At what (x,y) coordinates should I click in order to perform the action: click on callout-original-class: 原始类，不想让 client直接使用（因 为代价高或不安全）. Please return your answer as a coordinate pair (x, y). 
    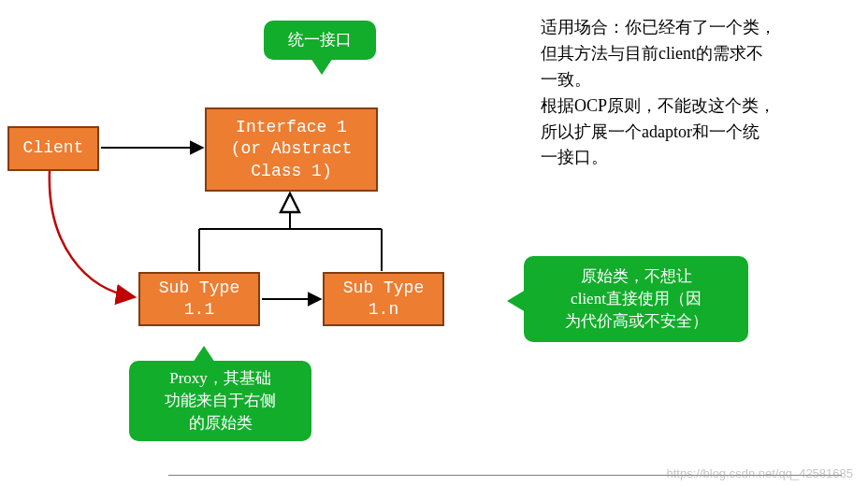
    Looking at the image, I should click on (636, 299).